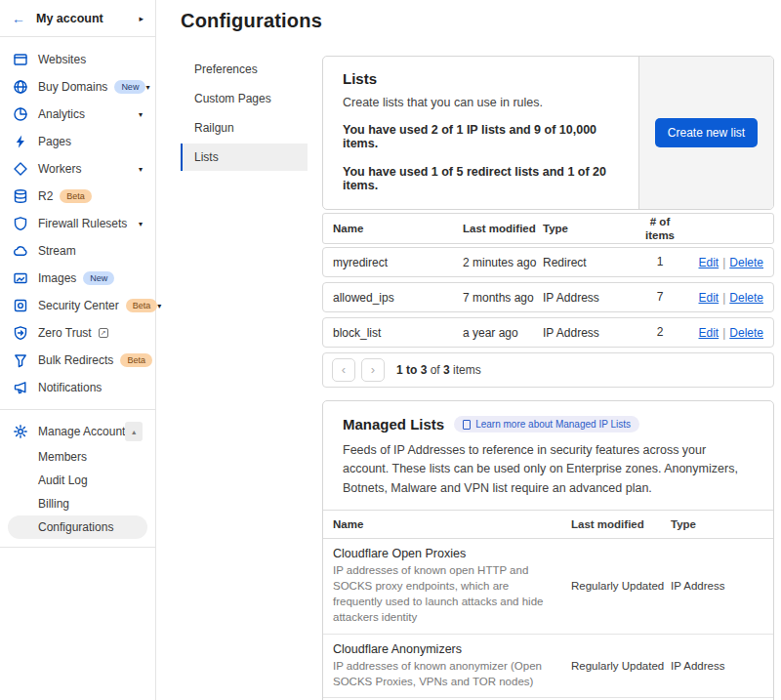 Image resolution: width=781 pixels, height=700 pixels. I want to click on sidebar-subitem: Audit Log, so click(78, 480).